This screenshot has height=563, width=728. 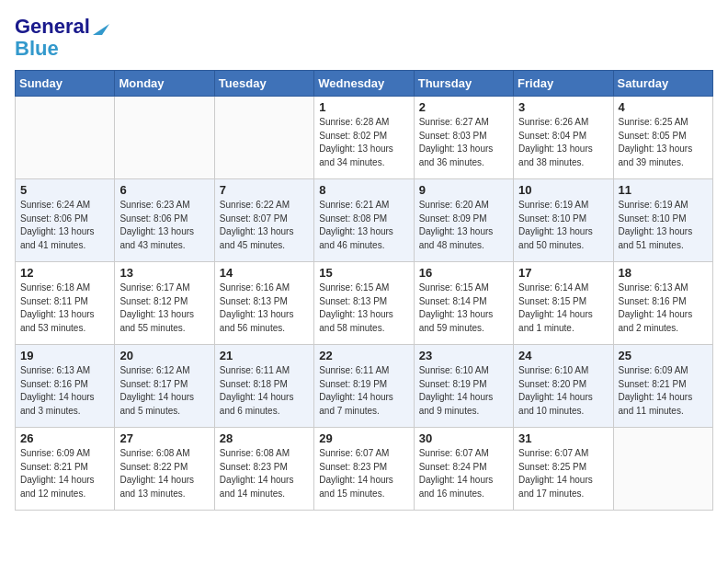 I want to click on calendar-cell: 27 Sunrise: 6:08 AM Sunset: 8:22 PM Dayl…, so click(x=165, y=469).